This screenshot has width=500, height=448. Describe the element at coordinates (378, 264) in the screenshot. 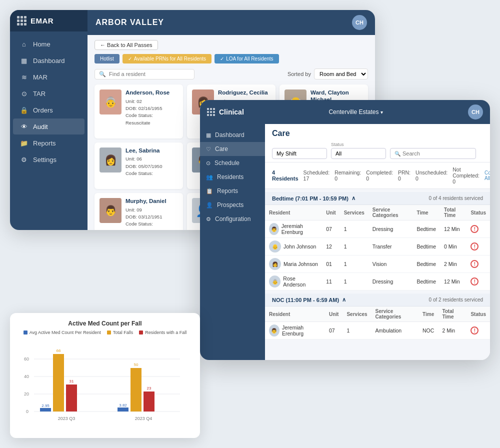

I see `table-row: 👩Maria Johnson 01 1 Vision Bedtime 2 Min…` at that location.